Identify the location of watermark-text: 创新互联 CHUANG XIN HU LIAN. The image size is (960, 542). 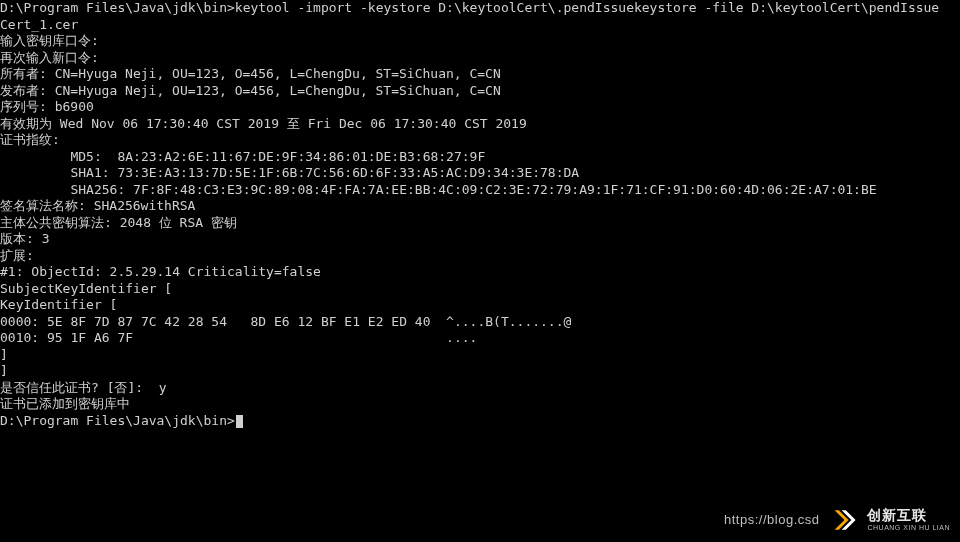
(908, 520).